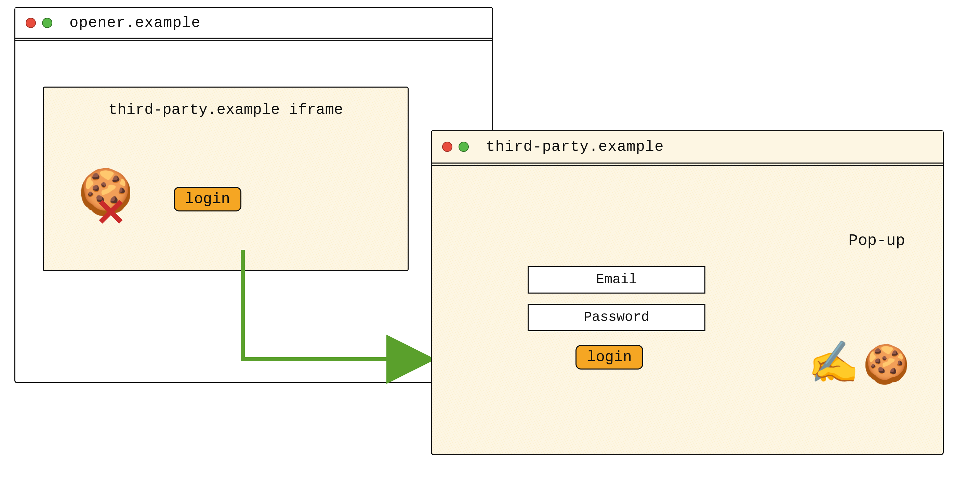 This screenshot has height=504, width=980. I want to click on popup-label: Pop-up, so click(877, 241).